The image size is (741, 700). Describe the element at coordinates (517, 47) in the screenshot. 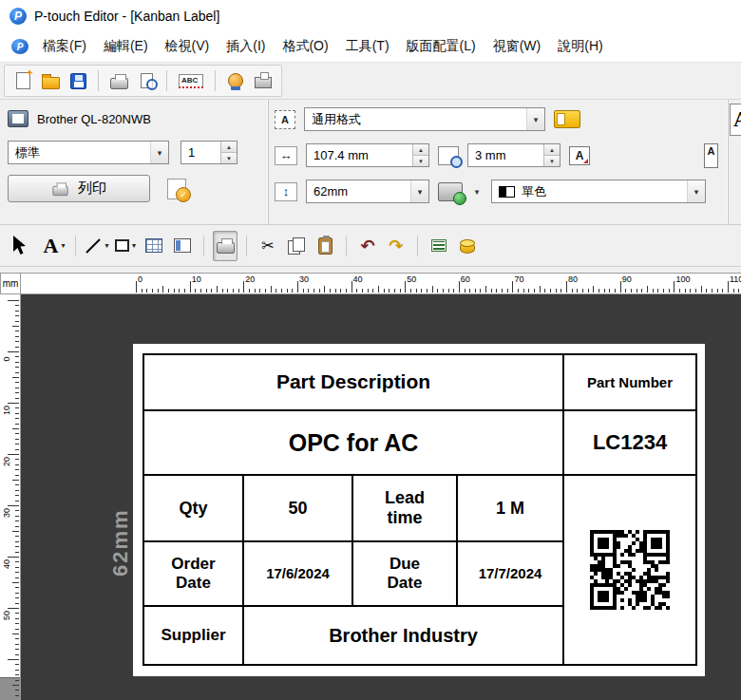

I see `menu-window: 視窗(W)` at that location.